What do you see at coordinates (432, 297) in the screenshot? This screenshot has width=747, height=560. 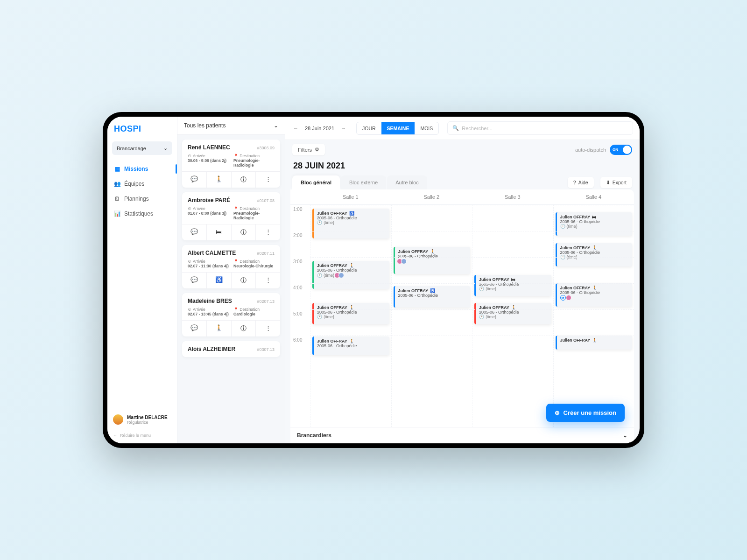 I see `schedule-event: Julien OFFRAY ♿ 2005-06 - Orthopédie` at bounding box center [432, 297].